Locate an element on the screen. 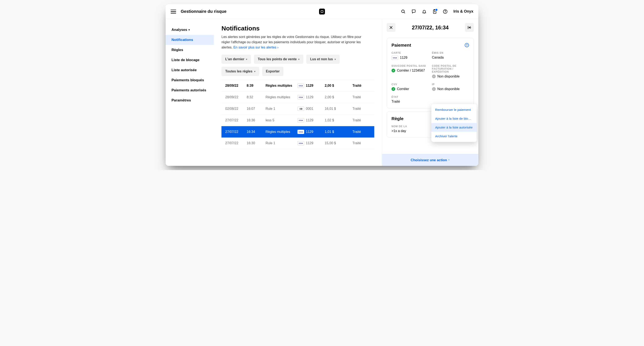  sidebar-item-settings: Paramètres is located at coordinates (190, 100).